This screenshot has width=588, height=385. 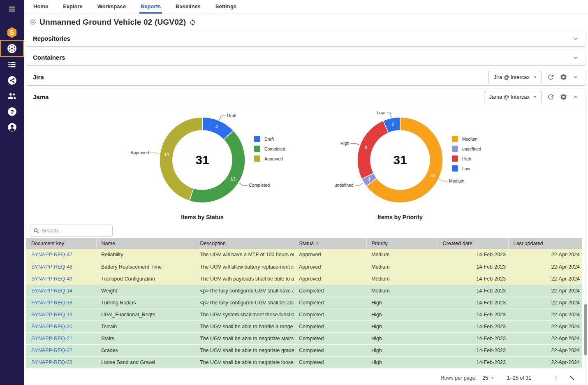 I want to click on table-search, so click(x=71, y=231).